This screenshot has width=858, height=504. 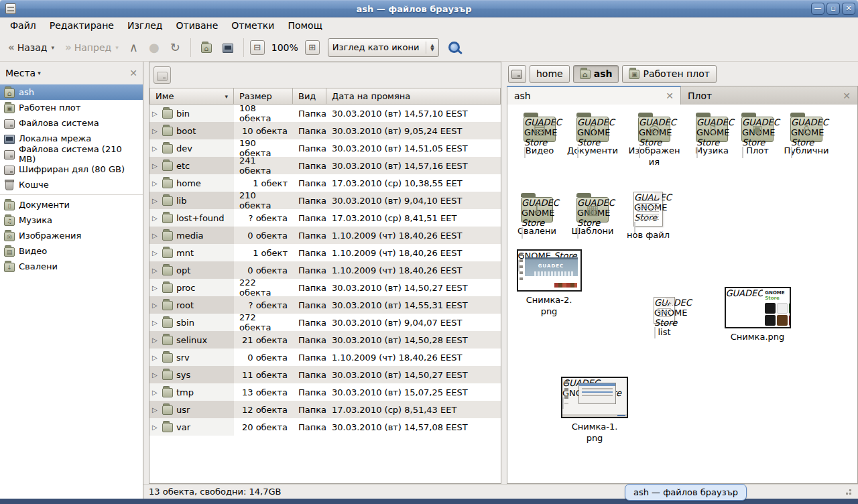 I want to click on table-row: ▷ bin 108 обекта Папка 30.03.2010 (вт) 1…, so click(x=325, y=113).